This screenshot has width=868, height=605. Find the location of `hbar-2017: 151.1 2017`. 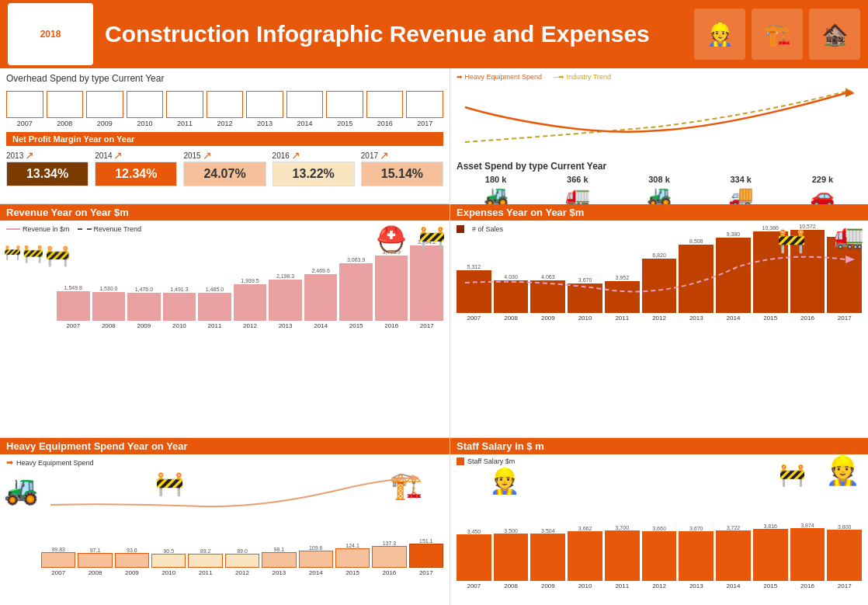

hbar-2017: 151.1 2017 is located at coordinates (426, 558).